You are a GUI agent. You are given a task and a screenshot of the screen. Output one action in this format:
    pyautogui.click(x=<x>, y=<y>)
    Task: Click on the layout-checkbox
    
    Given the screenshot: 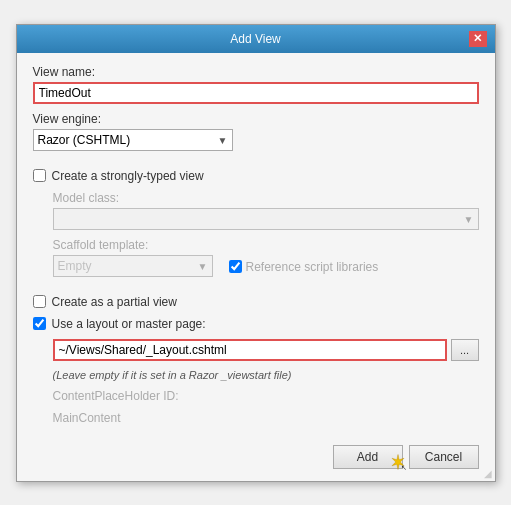 What is the action you would take?
    pyautogui.click(x=40, y=324)
    